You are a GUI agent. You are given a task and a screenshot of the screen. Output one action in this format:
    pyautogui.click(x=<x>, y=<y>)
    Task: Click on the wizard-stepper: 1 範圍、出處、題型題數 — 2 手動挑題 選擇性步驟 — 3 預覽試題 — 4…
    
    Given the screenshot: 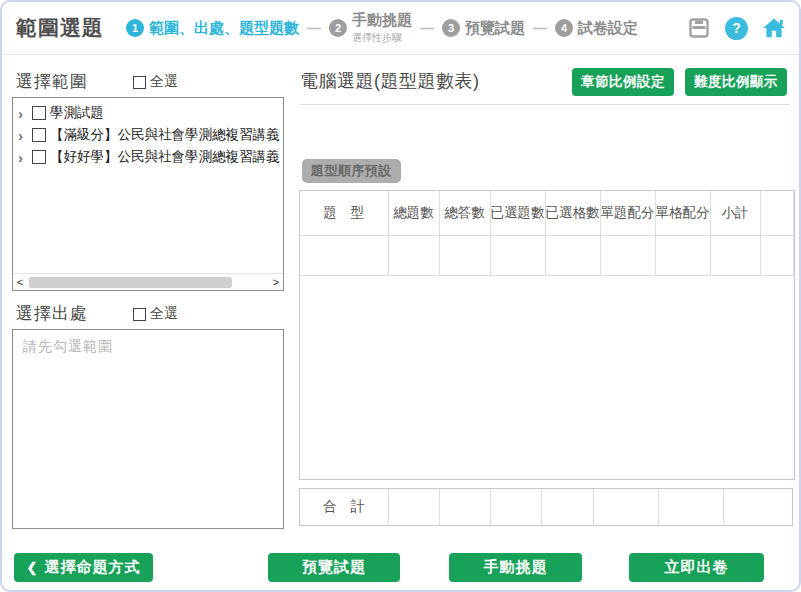 What is the action you would take?
    pyautogui.click(x=382, y=28)
    